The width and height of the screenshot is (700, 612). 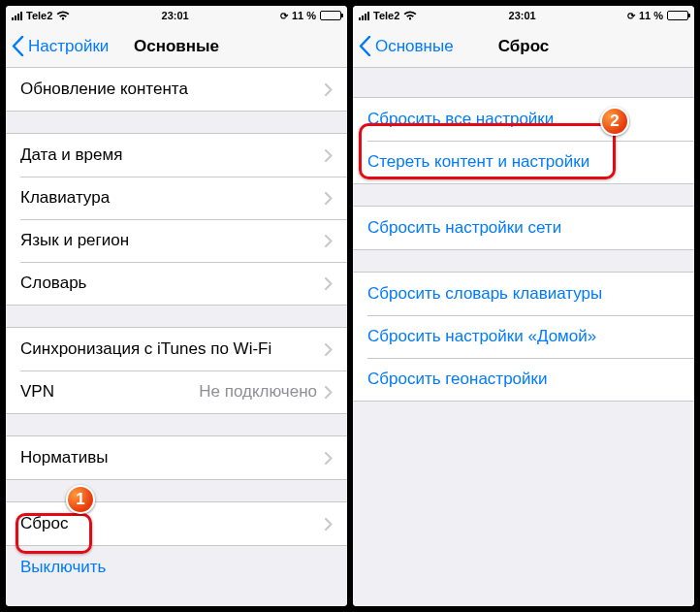 I want to click on cell-label: Клавиатура, so click(x=65, y=198).